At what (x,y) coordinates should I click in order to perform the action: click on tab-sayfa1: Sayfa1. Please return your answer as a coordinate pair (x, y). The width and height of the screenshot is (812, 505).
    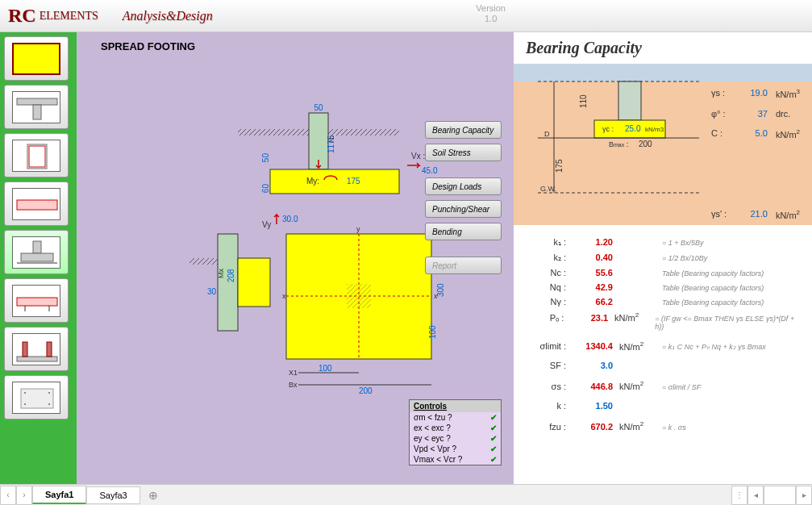
    Looking at the image, I should click on (60, 495).